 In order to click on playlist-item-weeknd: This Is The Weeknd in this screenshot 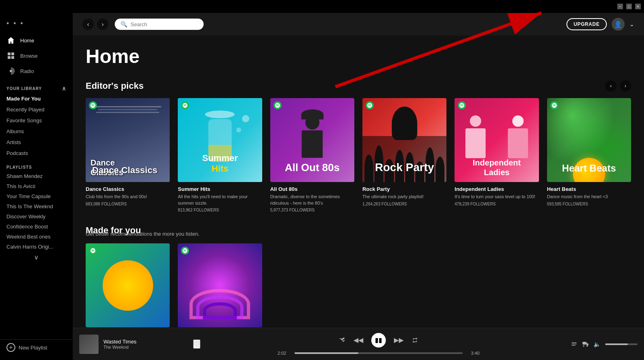, I will do `click(36, 207)`.